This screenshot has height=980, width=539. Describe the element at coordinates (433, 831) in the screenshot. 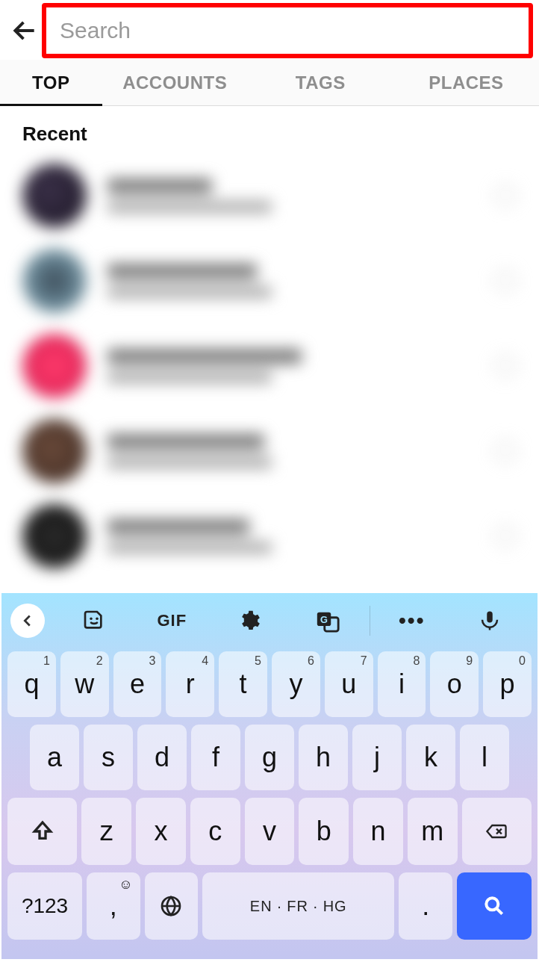

I see `key-m: m` at that location.